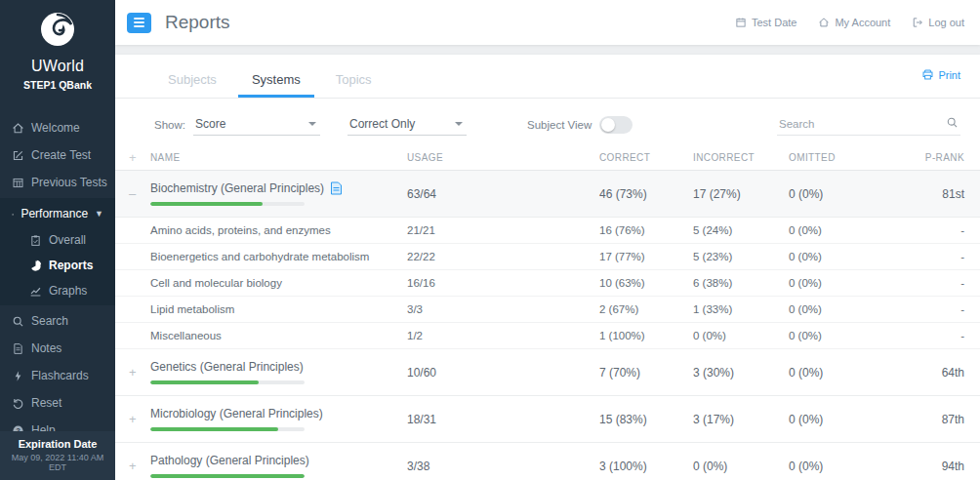 The height and width of the screenshot is (480, 980). Describe the element at coordinates (58, 444) in the screenshot. I see `expiration-label: Expiration Date` at that location.